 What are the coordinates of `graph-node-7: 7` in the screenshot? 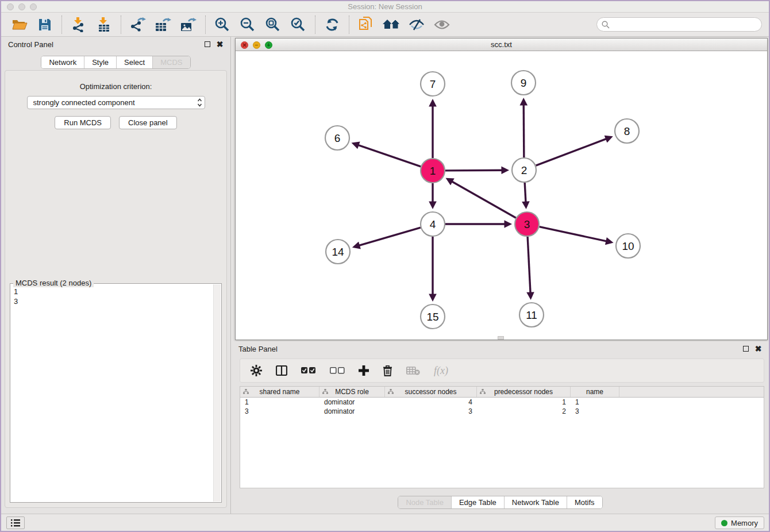 It's located at (433, 84).